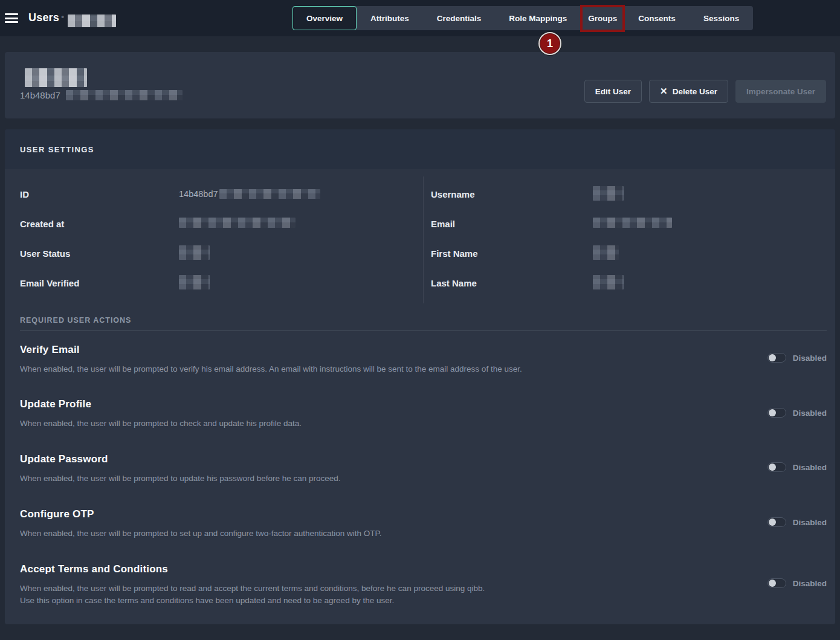  Describe the element at coordinates (237, 222) in the screenshot. I see `redacted-created-at-value` at that location.